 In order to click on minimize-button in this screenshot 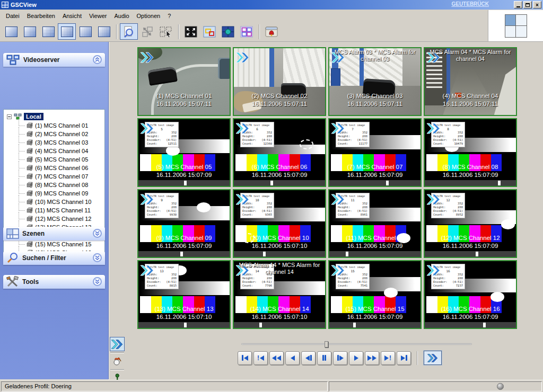, I will do `click(518, 5)`.